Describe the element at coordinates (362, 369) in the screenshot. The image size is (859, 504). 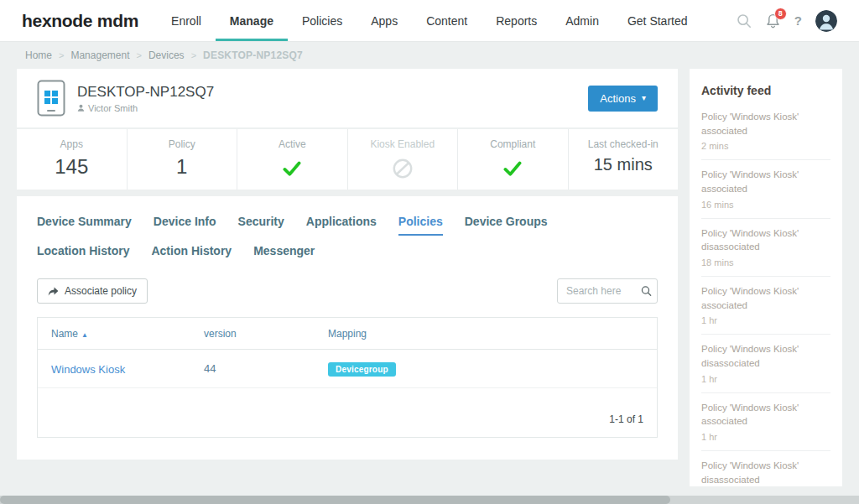
I see `mapping-badge: Devicegroup` at that location.